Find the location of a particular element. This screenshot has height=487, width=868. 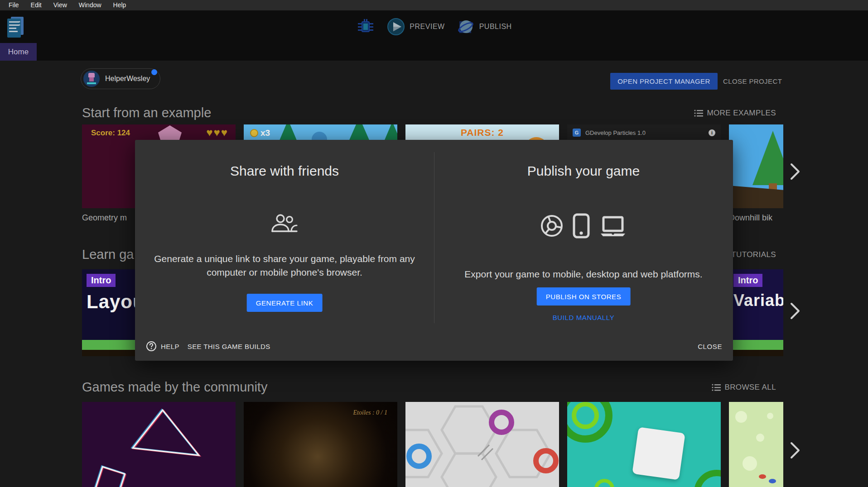

caption-downhill: Downhill bik is located at coordinates (751, 218).